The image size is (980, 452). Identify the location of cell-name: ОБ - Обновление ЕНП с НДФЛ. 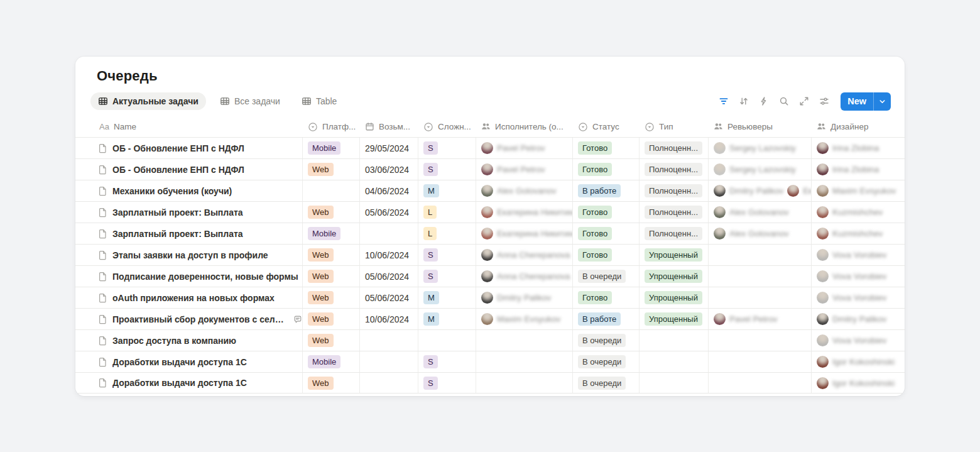
(189, 148).